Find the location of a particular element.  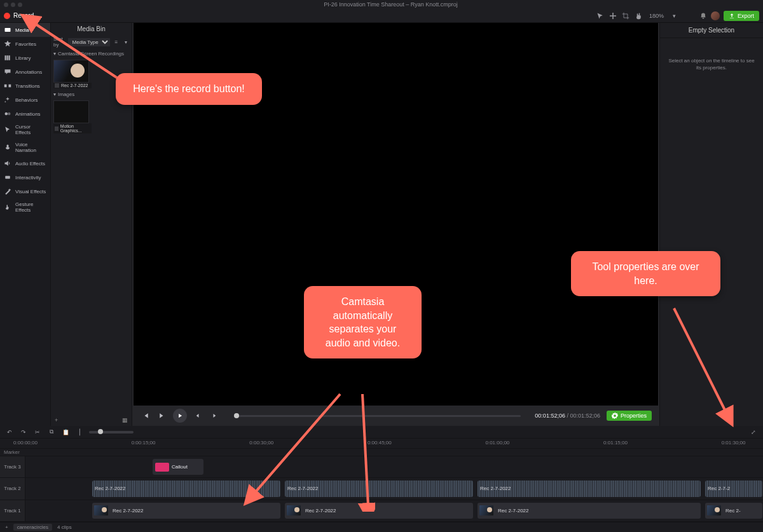

rail-animations: Animations is located at coordinates (25, 114).